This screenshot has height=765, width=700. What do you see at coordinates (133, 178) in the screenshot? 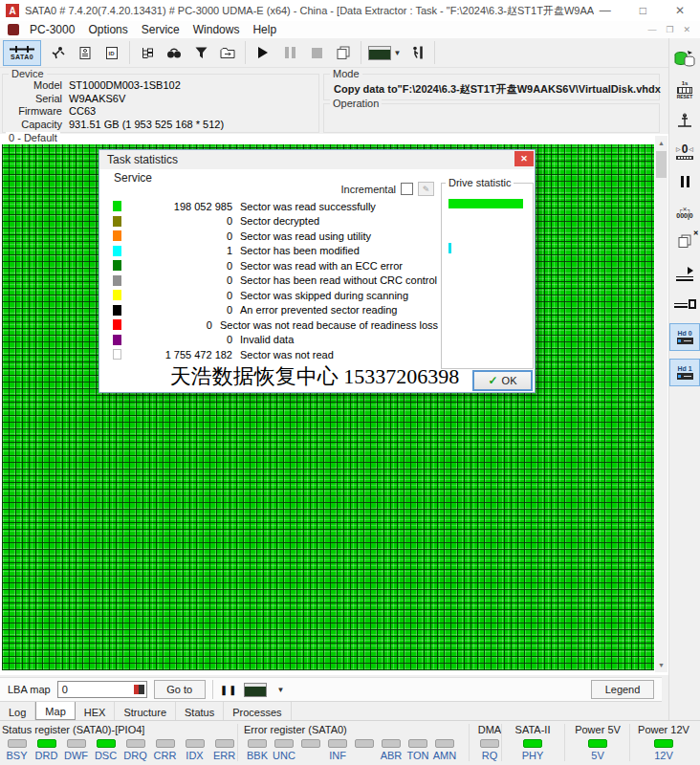
I see `dialog-menu-service: Service` at bounding box center [133, 178].